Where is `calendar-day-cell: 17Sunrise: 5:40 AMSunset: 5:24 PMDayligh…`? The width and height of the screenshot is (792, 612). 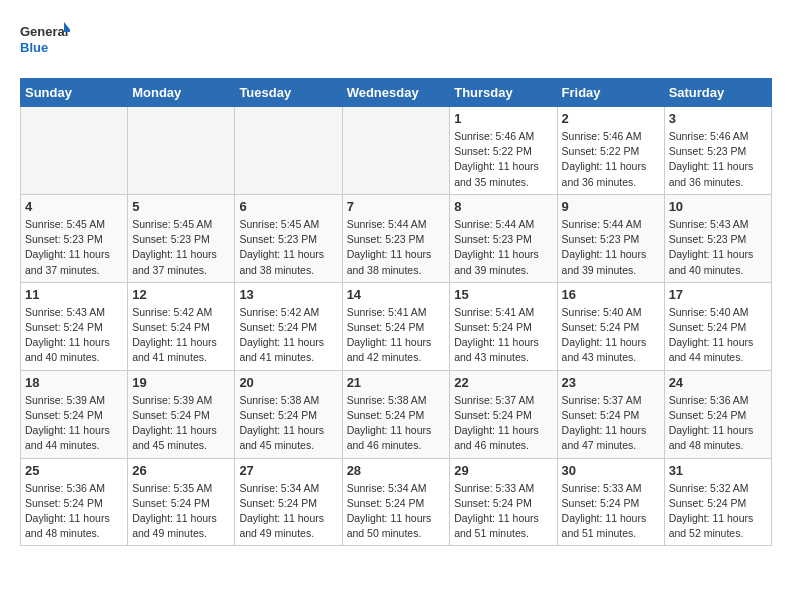
calendar-day-cell: 17Sunrise: 5:40 AMSunset: 5:24 PMDayligh… is located at coordinates (718, 326).